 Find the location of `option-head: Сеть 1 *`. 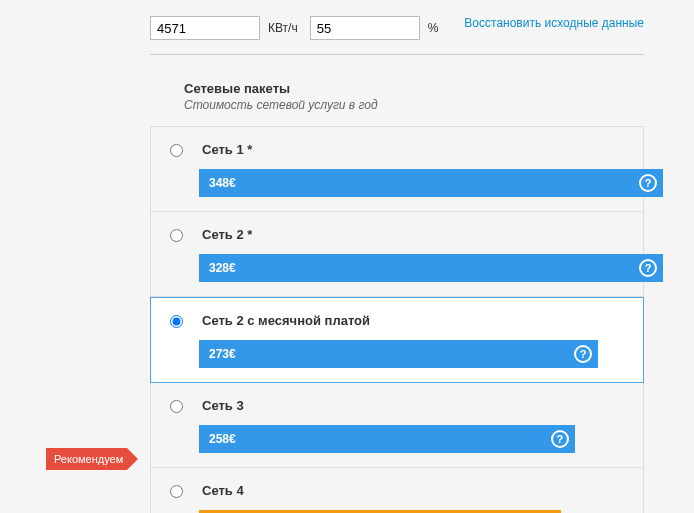

option-head: Сеть 1 * is located at coordinates (397, 149).